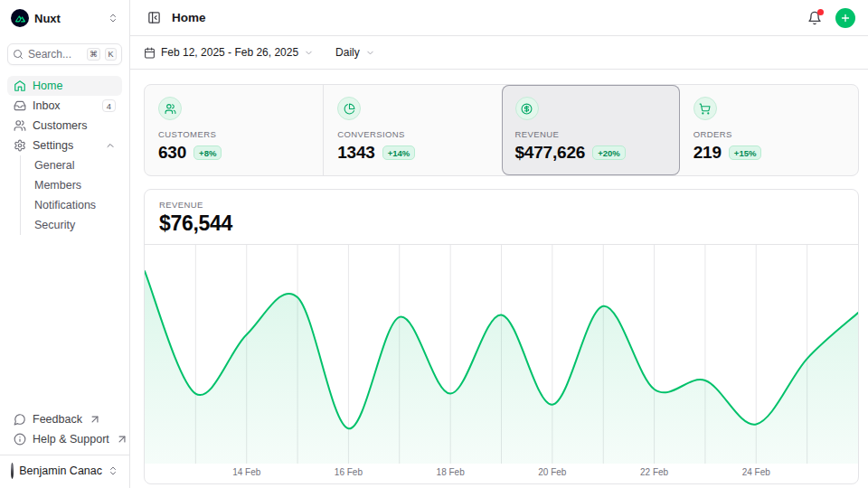 The height and width of the screenshot is (488, 868). Describe the element at coordinates (591, 134) in the screenshot. I see `stat-label: REVENUE` at that location.